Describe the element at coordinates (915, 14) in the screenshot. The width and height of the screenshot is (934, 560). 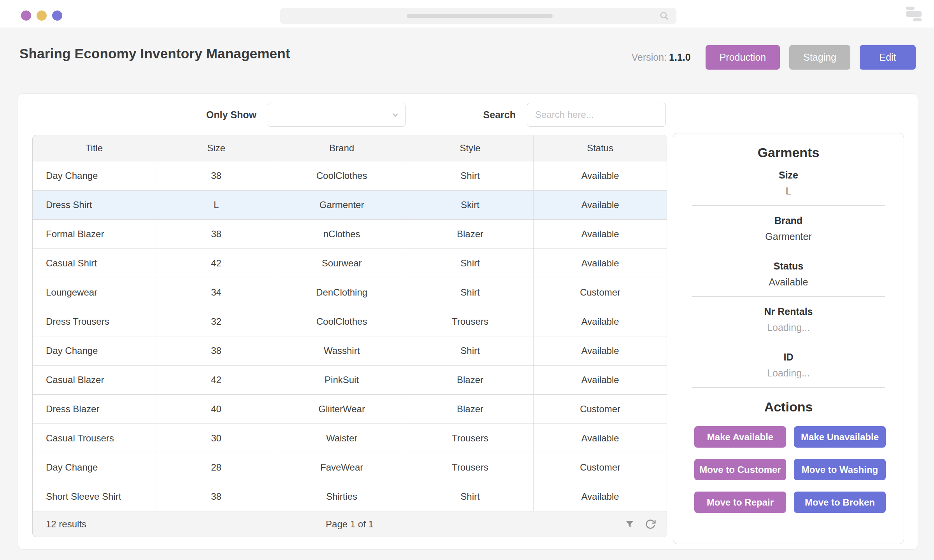
I see `browser-menu-icon` at that location.